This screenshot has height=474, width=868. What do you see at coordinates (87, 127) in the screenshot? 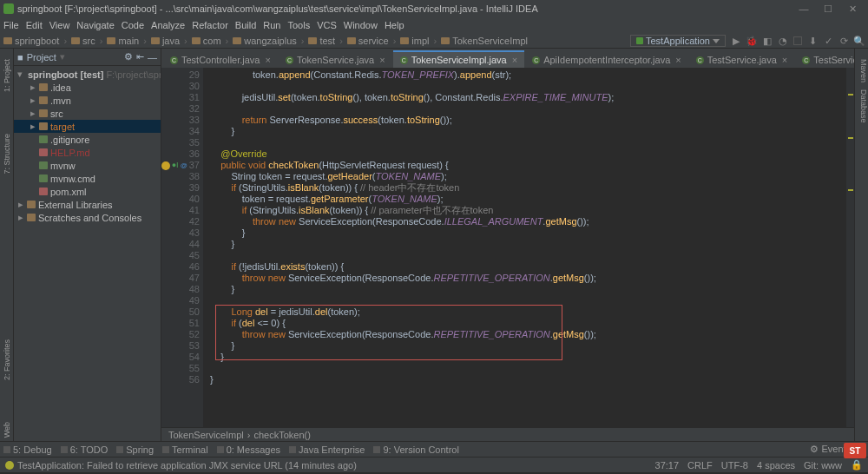
I see `tree-item: ▸target` at bounding box center [87, 127].